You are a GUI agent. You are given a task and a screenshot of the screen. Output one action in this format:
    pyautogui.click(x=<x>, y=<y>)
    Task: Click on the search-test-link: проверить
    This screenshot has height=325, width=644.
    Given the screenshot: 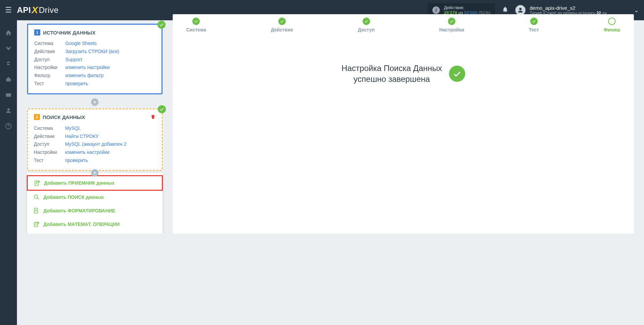 What is the action you would take?
    pyautogui.click(x=77, y=161)
    